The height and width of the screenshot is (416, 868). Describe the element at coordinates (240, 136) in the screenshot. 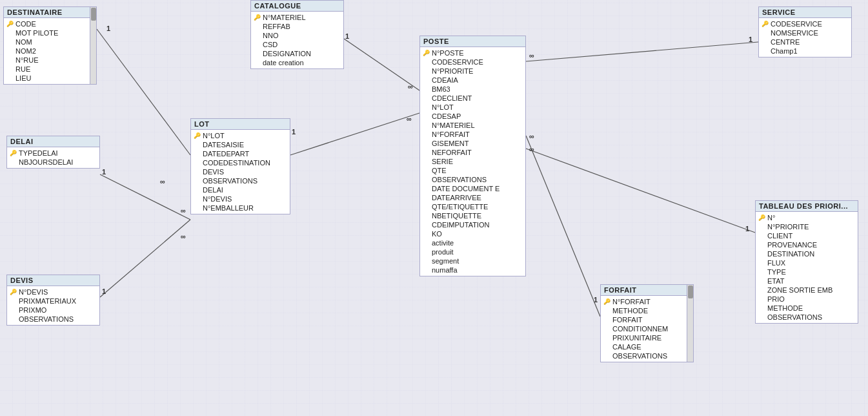

I see `field-lot-n-lot: 🔑N°LOT` at that location.